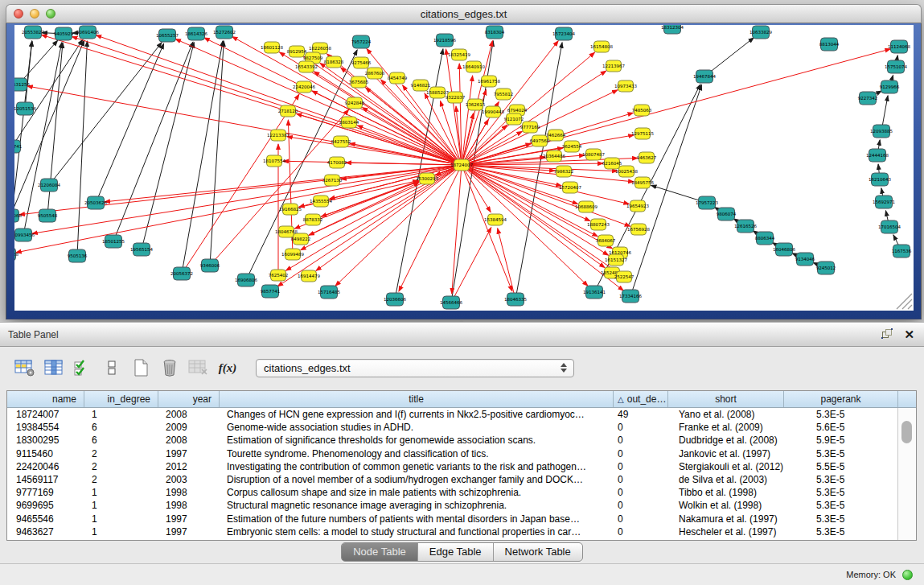 This screenshot has height=585, width=924. What do you see at coordinates (380, 552) in the screenshot?
I see `tab-node-table: Node Table` at bounding box center [380, 552].